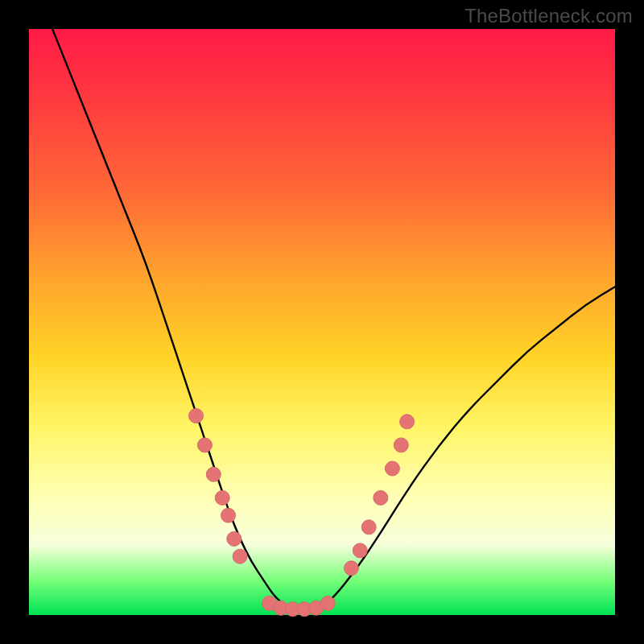 The image size is (644, 644). What do you see at coordinates (302, 513) in the screenshot?
I see `curve-markers` at bounding box center [302, 513].